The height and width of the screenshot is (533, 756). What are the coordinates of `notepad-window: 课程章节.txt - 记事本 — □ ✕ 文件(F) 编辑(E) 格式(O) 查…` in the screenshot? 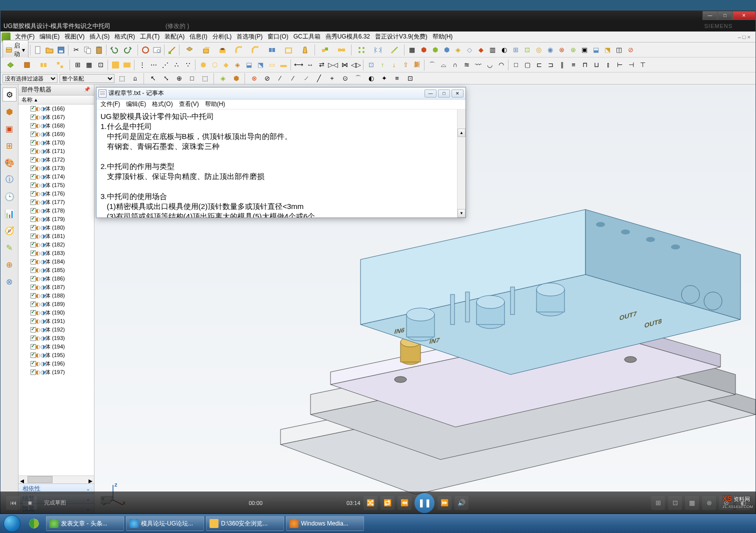 It's located at (281, 152).